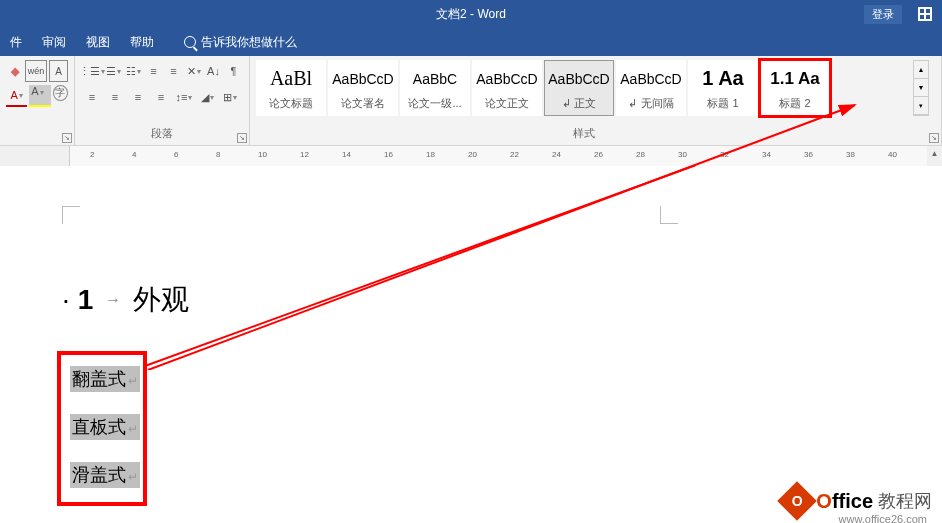  What do you see at coordinates (883, 518) in the screenshot?
I see `watermark-url: www.office26.com` at bounding box center [883, 518].